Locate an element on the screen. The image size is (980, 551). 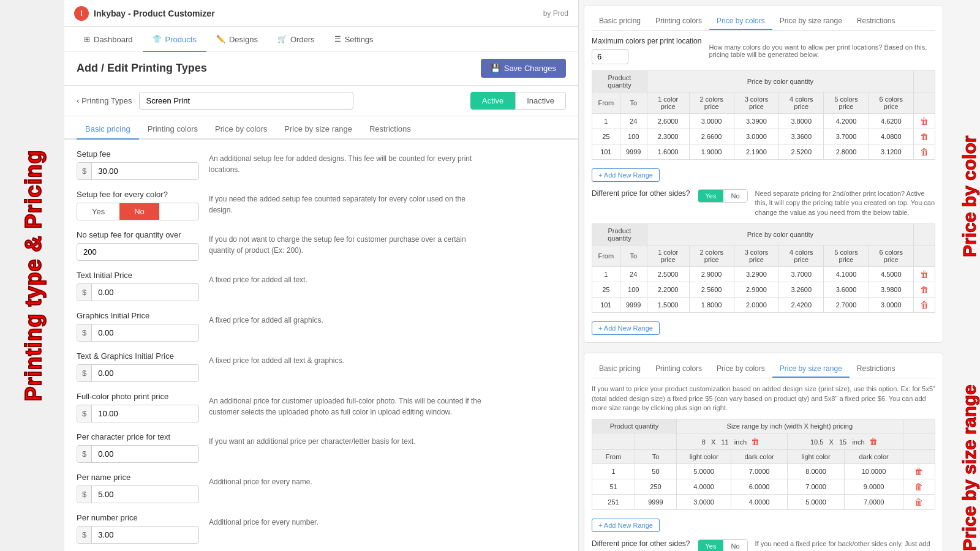
nav-tab-orders-label: Orders is located at coordinates (303, 39).